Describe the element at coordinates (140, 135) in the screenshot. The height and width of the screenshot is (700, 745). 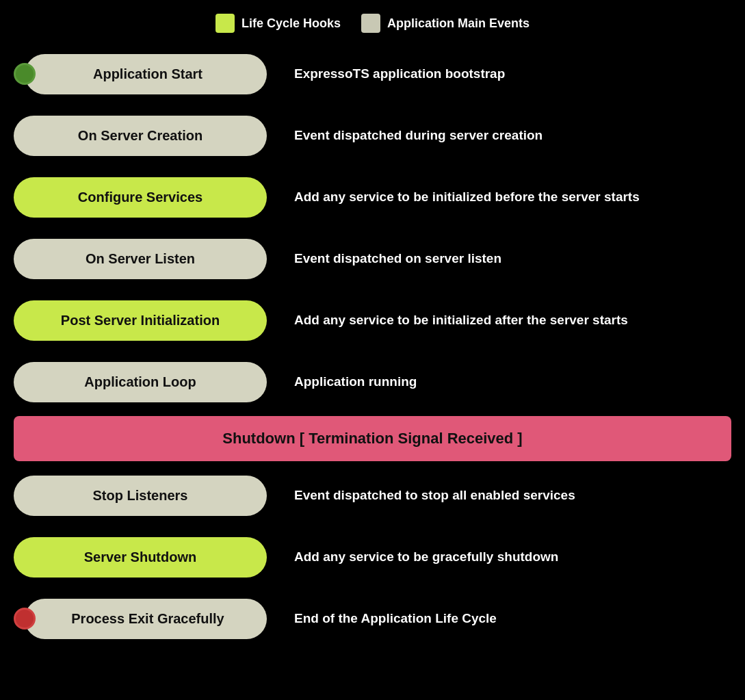
I see `pill-container-on-server-creation: On Server Creation` at that location.